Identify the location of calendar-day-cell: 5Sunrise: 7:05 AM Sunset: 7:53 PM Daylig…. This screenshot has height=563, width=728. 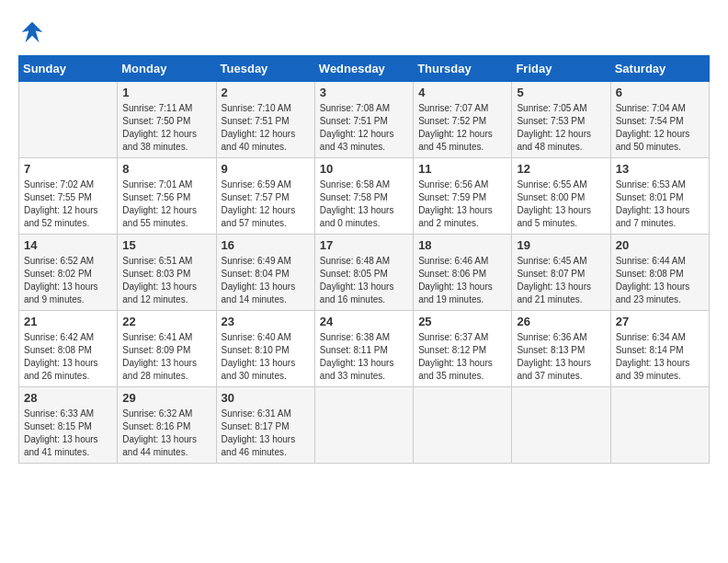
(561, 120).